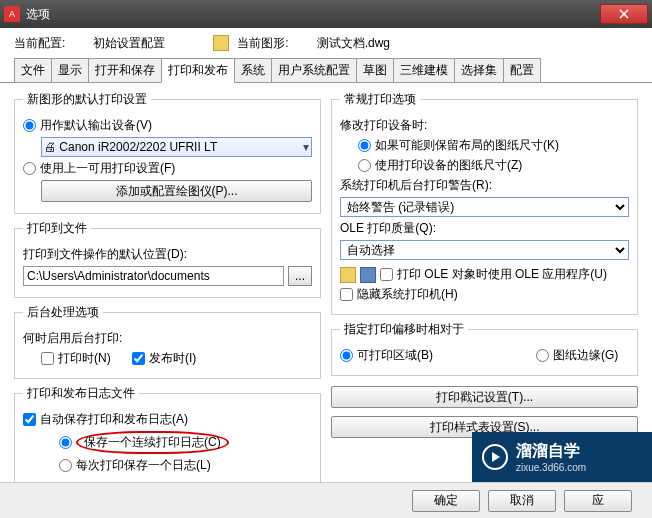 Image resolution: width=652 pixels, height=518 pixels. I want to click on radio-default-device, so click(30, 126).